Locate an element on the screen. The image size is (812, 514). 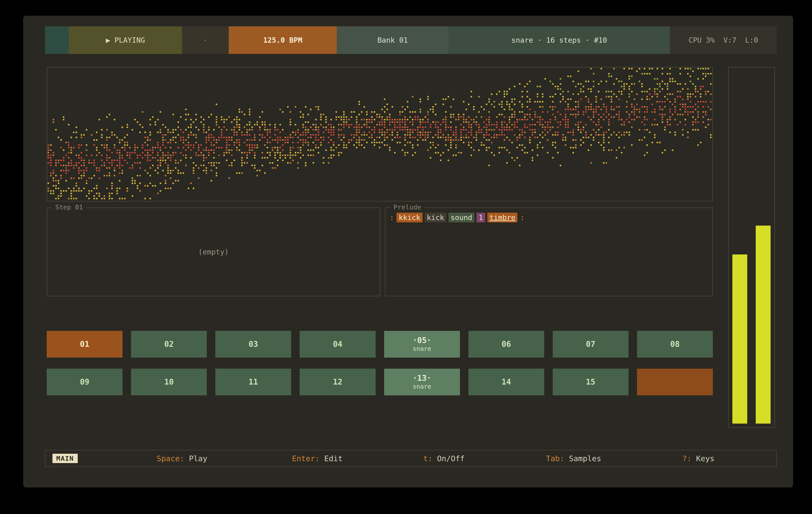
shortcut-hint-0: Space: Play is located at coordinates (182, 458).